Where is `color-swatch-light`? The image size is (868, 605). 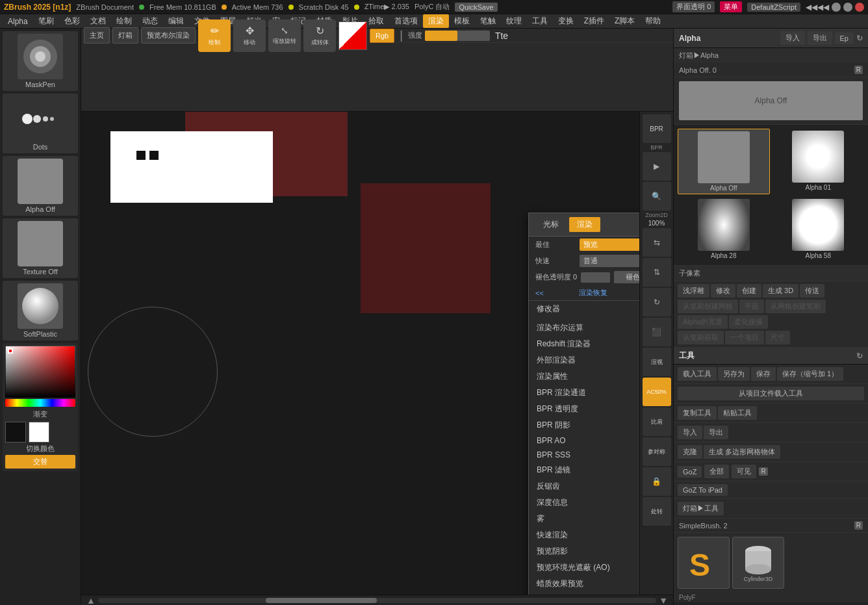
color-swatch-light is located at coordinates (39, 432).